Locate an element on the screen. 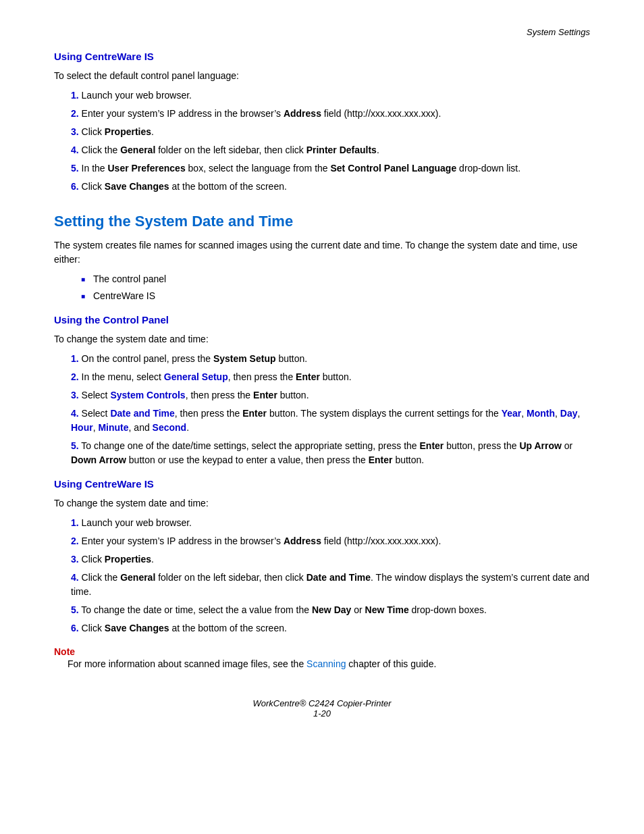 The width and height of the screenshot is (644, 834). list-item: CentreWare IS is located at coordinates (336, 296).